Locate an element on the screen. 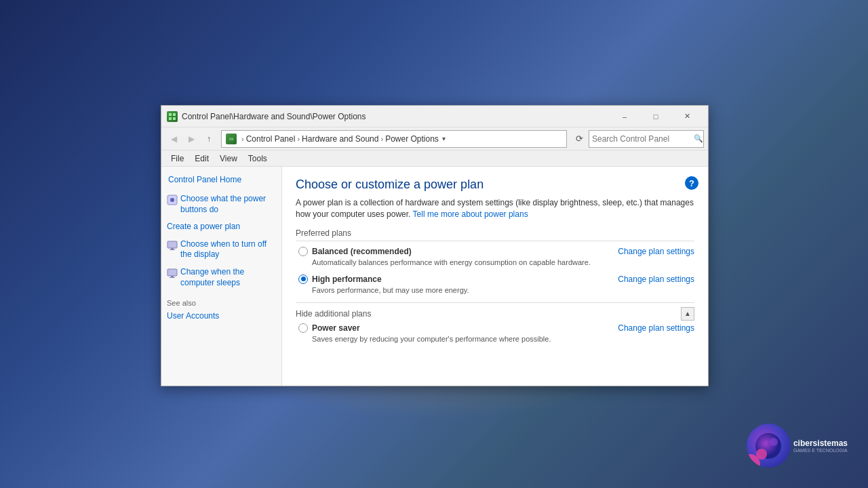 This screenshot has height=488, width=868. back-button: ◀ is located at coordinates (174, 139).